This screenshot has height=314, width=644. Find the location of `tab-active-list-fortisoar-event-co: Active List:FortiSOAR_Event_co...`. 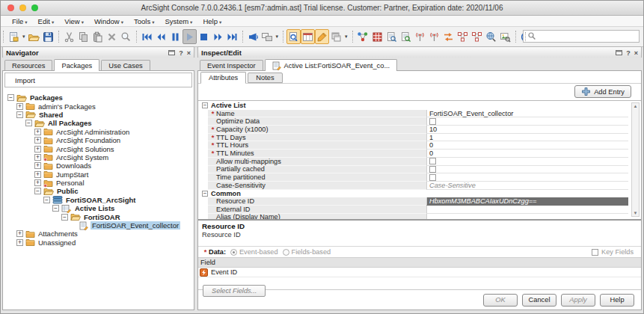

tab-active-list-fortisoar-event-co: Active List:FortiSOAR_Event_co... is located at coordinates (331, 65).